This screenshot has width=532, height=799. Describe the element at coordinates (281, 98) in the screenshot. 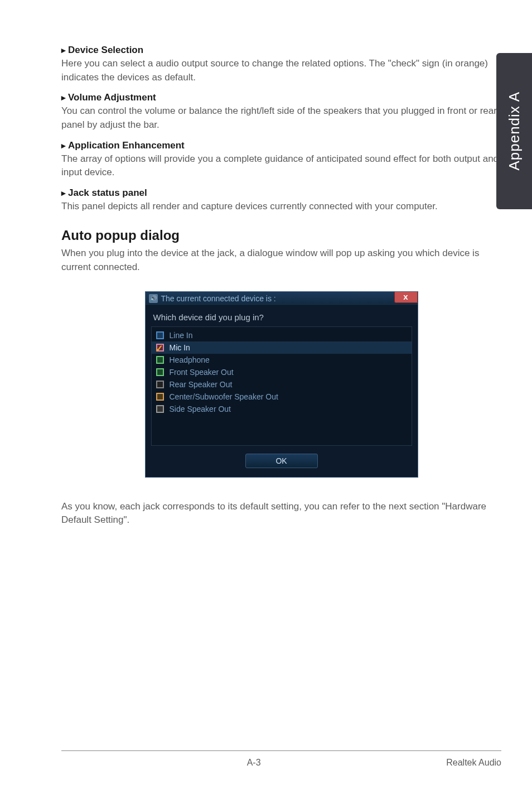

I see `section-title-volume-adjustment: Volume Adjustment` at that location.